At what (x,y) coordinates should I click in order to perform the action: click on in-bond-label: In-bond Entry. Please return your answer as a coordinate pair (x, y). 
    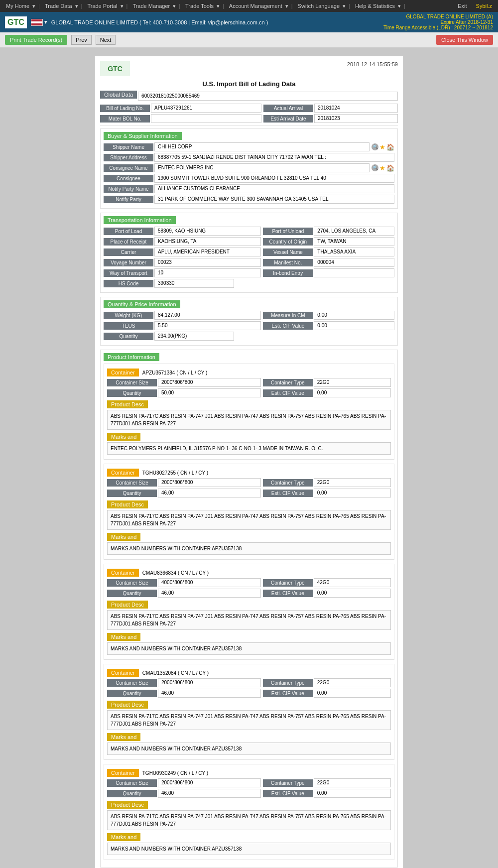
    Looking at the image, I should click on (288, 273).